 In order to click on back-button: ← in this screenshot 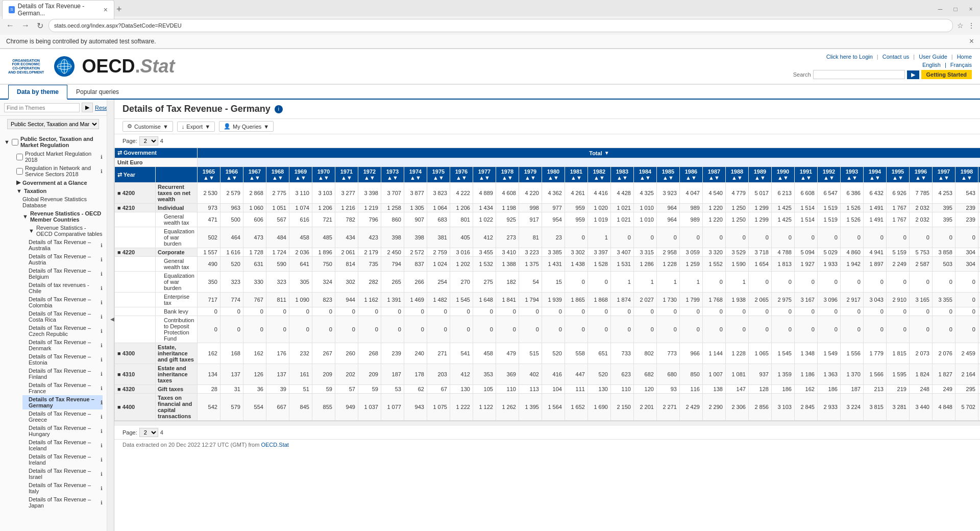, I will do `click(10, 26)`.